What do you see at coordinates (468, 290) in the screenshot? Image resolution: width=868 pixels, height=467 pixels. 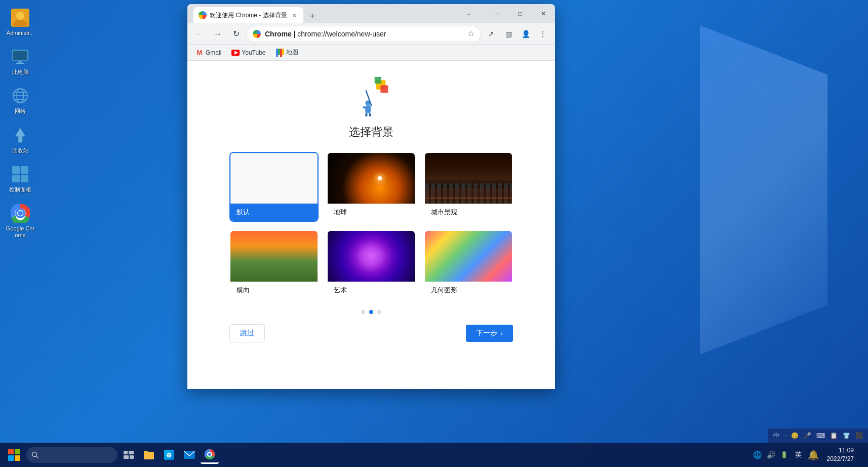 I see `bg-label-geo: 几何图形` at bounding box center [468, 290].